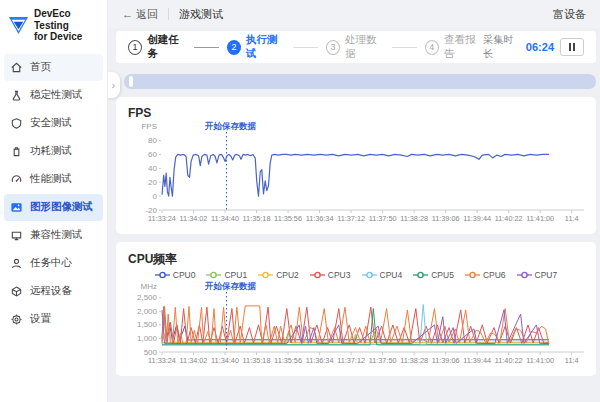 The image size is (600, 402). I want to click on svg-text: 11:35:18, so click(257, 218).